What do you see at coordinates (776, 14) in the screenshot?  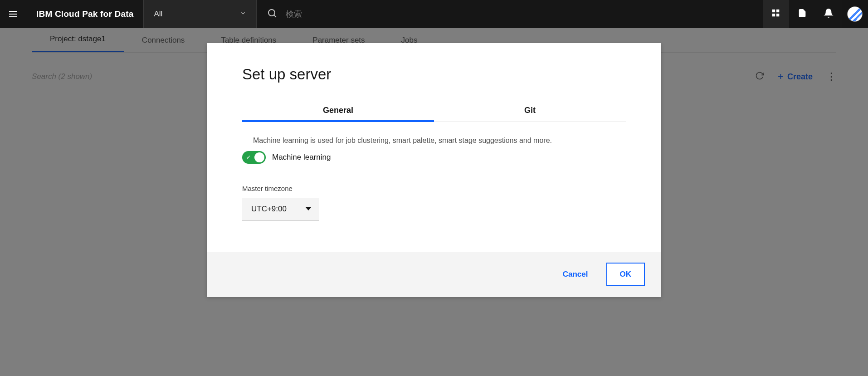 I see `apps-grid-icon` at bounding box center [776, 14].